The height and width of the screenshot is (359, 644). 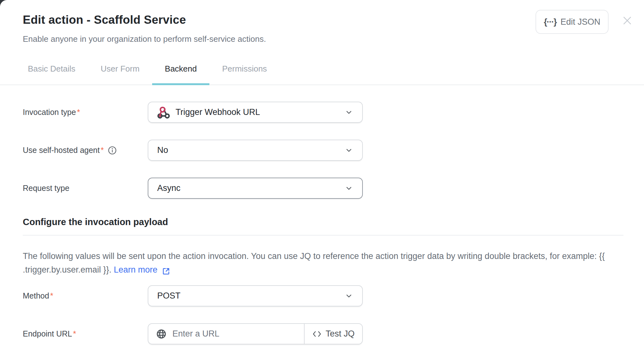 What do you see at coordinates (323, 222) in the screenshot?
I see `payload-section-heading: Configure the invocation payload` at bounding box center [323, 222].